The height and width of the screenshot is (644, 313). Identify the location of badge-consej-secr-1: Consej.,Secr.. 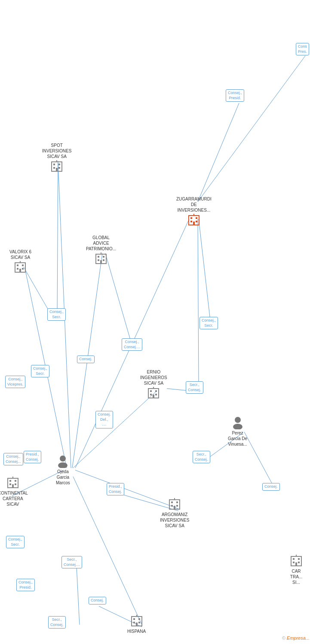
(57, 314).